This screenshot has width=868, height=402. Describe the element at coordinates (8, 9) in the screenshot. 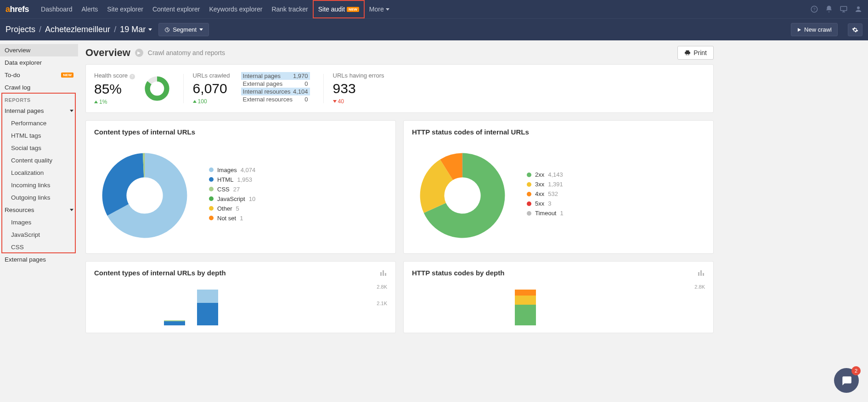

I see `logo-prefix: a` at that location.